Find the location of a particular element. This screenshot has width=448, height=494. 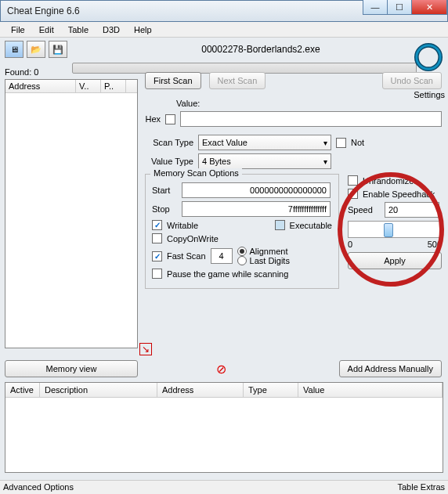

writable-label: Writable is located at coordinates (182, 225).